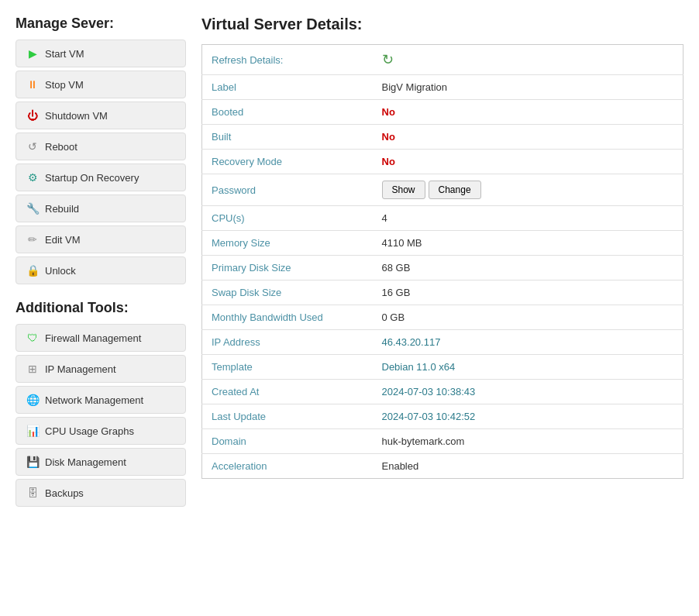 This screenshot has width=699, height=616. I want to click on cpu-usage-graphs-icon: 📊, so click(33, 431).